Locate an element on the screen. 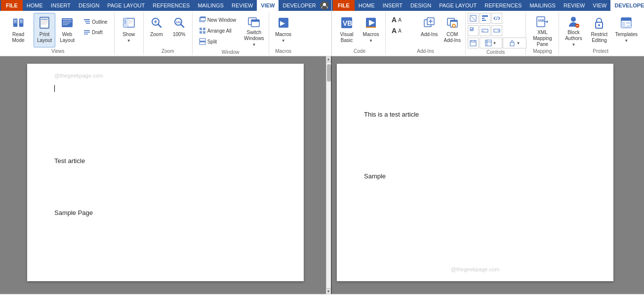  menu-insert-left: INSERT is located at coordinates (61, 5).